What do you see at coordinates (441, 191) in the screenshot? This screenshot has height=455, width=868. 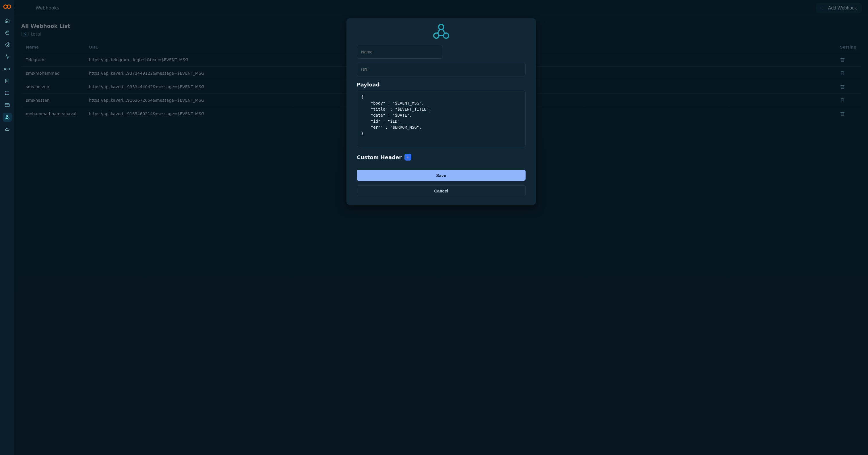 I see `cancel-button: Cancel` at bounding box center [441, 191].